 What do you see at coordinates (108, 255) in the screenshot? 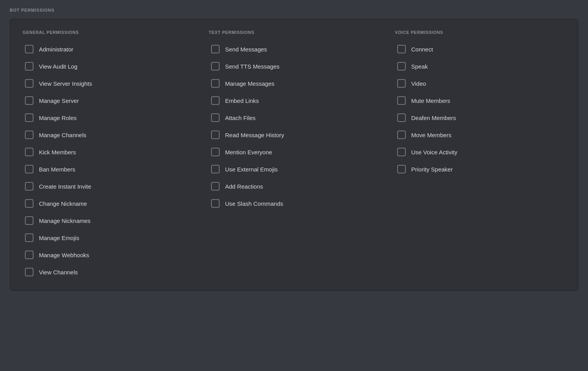
I see `permission-item-manage-webhooks: Manage Webhooks` at bounding box center [108, 255].